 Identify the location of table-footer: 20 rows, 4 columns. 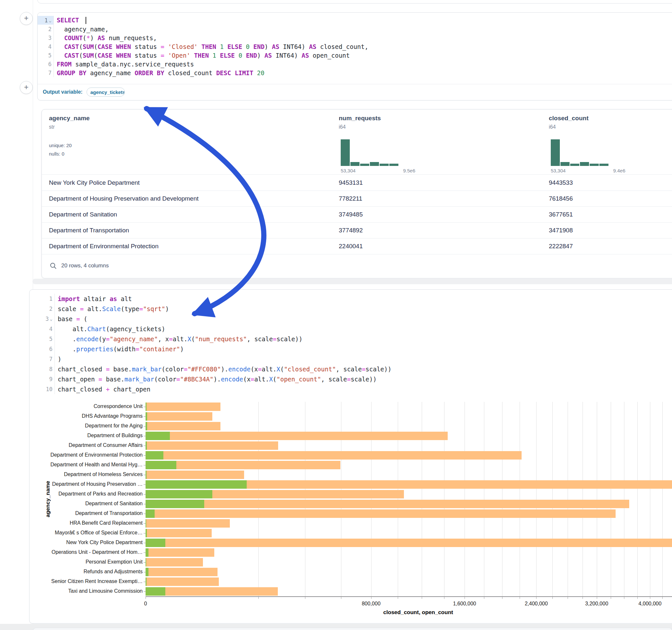
(357, 266).